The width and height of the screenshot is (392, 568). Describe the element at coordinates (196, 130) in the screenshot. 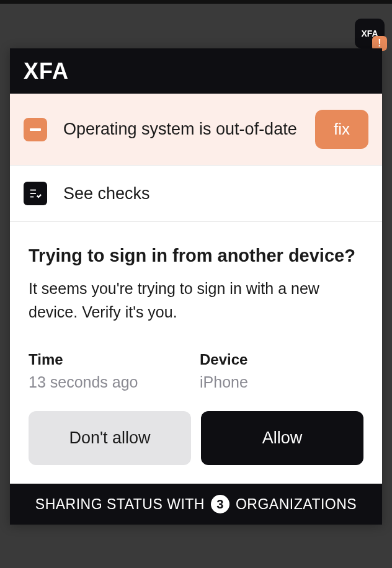

I see `os-alert-row: Operating system is out-of-date fix` at that location.